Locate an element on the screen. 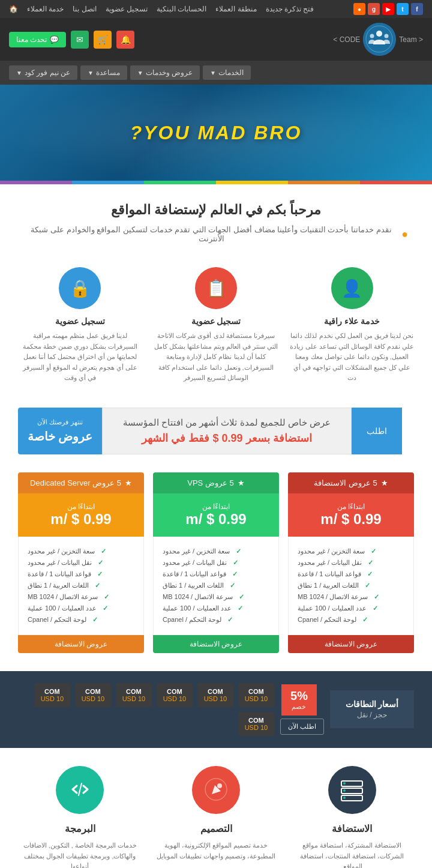  domain-price-val-3: 10 USD is located at coordinates (134, 699).